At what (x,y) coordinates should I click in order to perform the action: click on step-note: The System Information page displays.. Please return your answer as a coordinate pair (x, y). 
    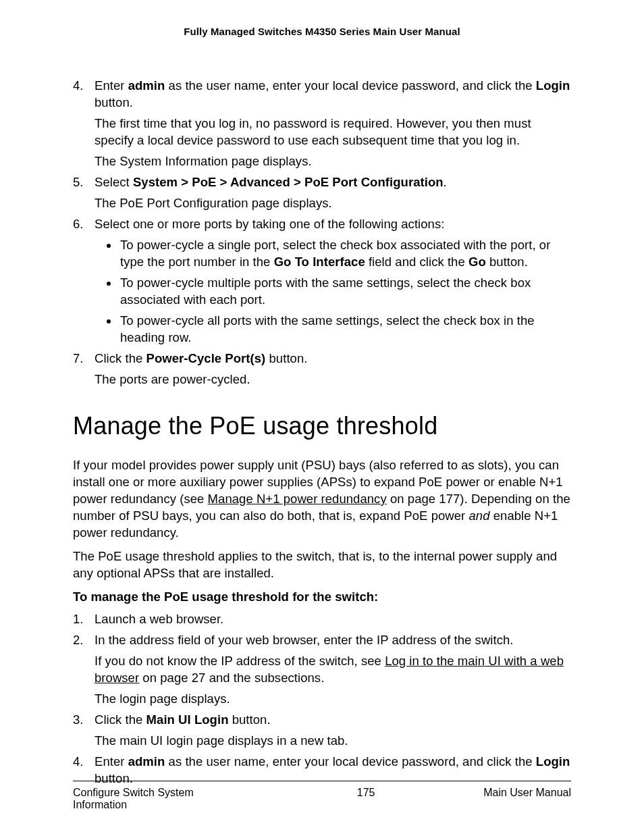
    Looking at the image, I should click on (333, 162).